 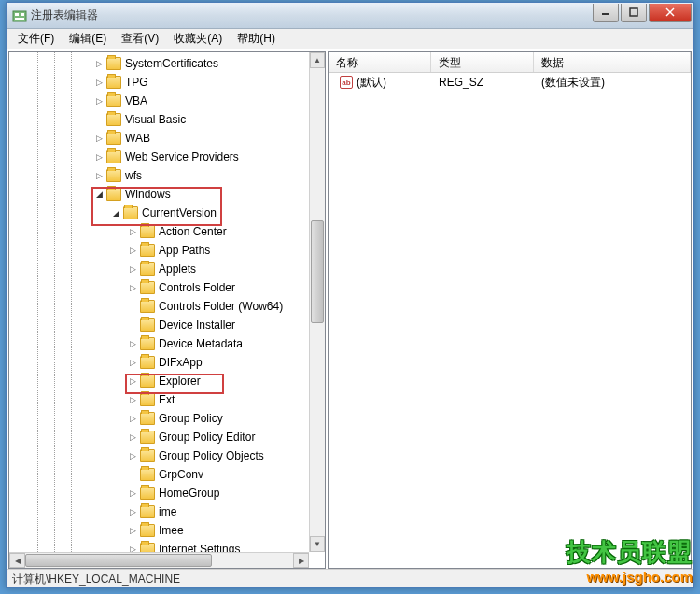 I want to click on scroll-down-arrow: ▼, so click(x=317, y=544).